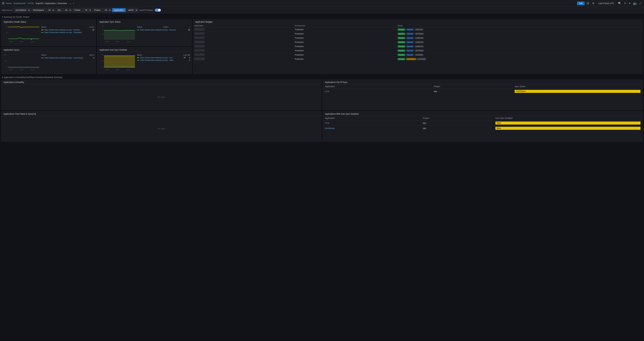  Describe the element at coordinates (22, 63) in the screenshot. I see `syncs-chart: 100 50 0 08:00 10:00 12:00` at that location.